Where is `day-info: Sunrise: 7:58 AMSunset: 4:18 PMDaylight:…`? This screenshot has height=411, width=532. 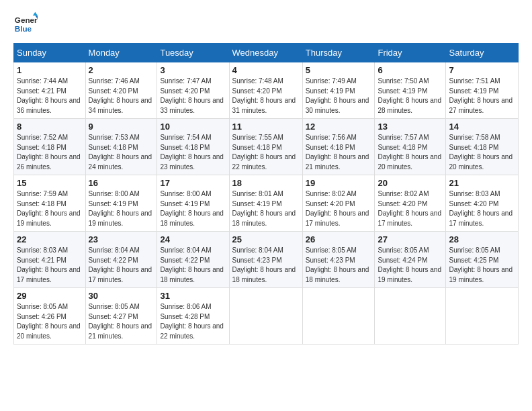 day-info: Sunrise: 7:58 AMSunset: 4:18 PMDaylight:… is located at coordinates (481, 152).